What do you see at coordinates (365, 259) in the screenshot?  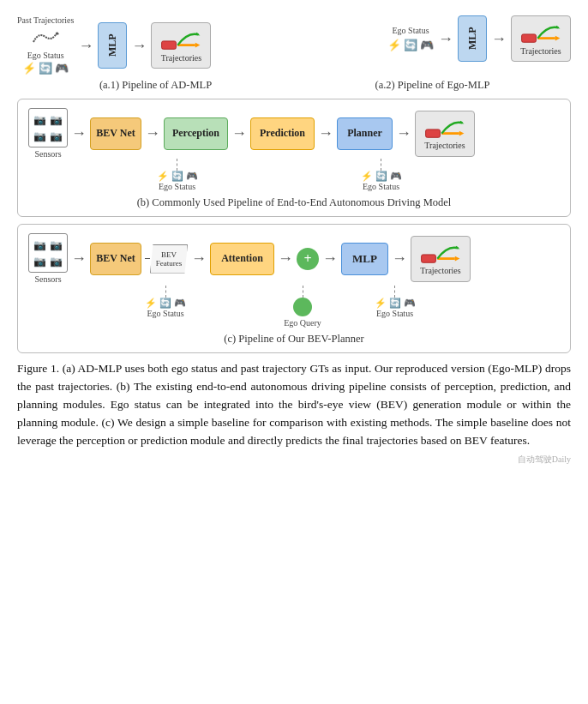 I see `c-mlp-box: MLP` at bounding box center [365, 259].